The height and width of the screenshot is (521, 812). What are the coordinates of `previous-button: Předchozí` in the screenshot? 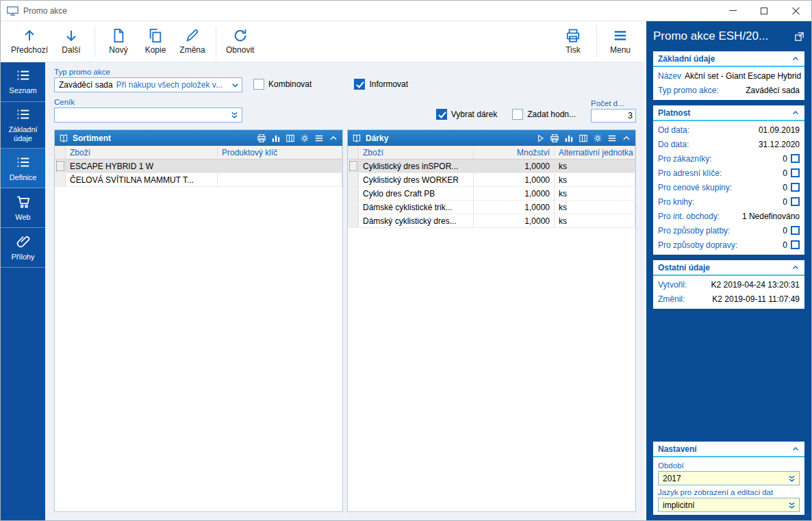 It's located at (29, 42).